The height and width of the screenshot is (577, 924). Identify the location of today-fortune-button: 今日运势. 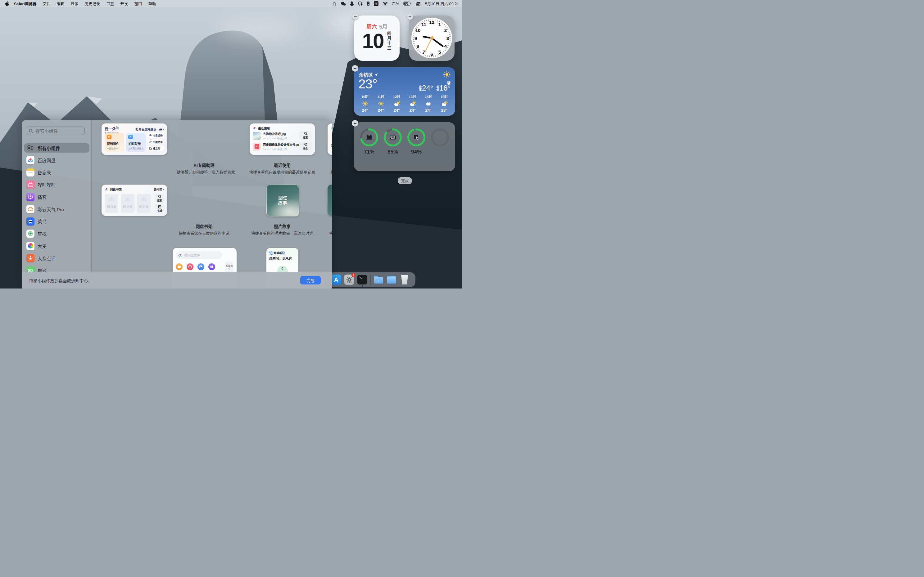
(156, 135).